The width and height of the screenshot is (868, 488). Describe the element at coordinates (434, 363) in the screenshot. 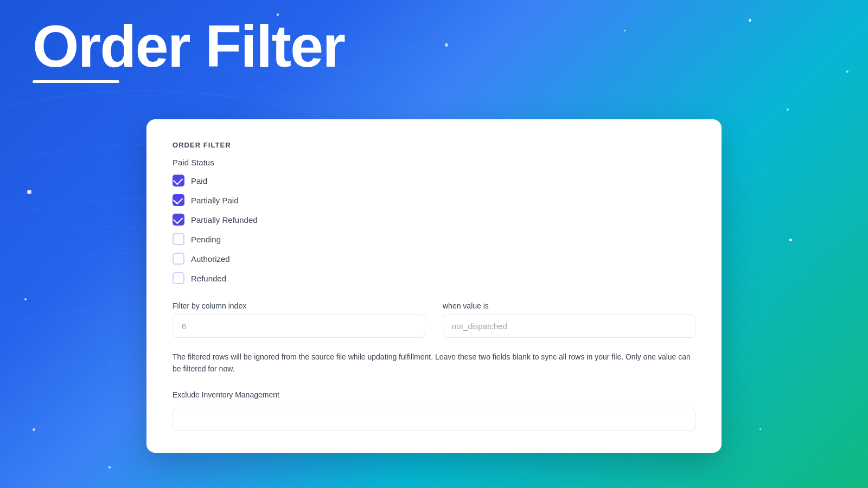

I see `description-text: The filtered rows will be ignored from t…` at that location.